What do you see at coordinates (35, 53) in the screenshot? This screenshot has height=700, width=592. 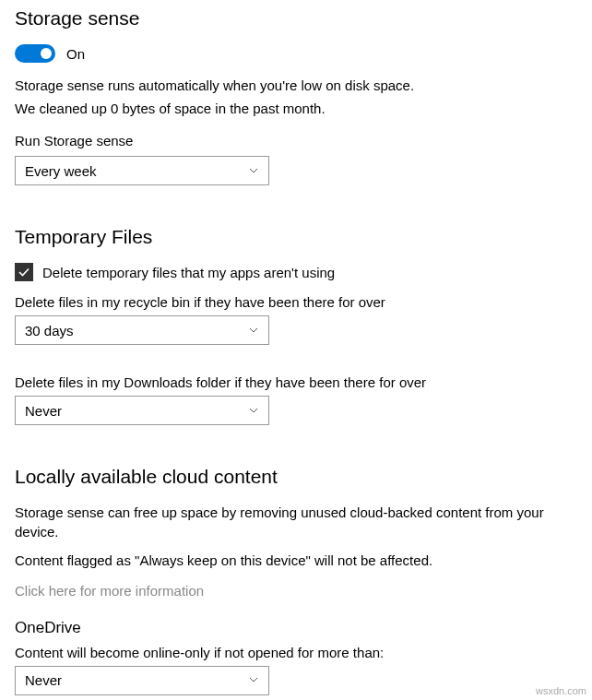 I see `storage-sense-toggle` at bounding box center [35, 53].